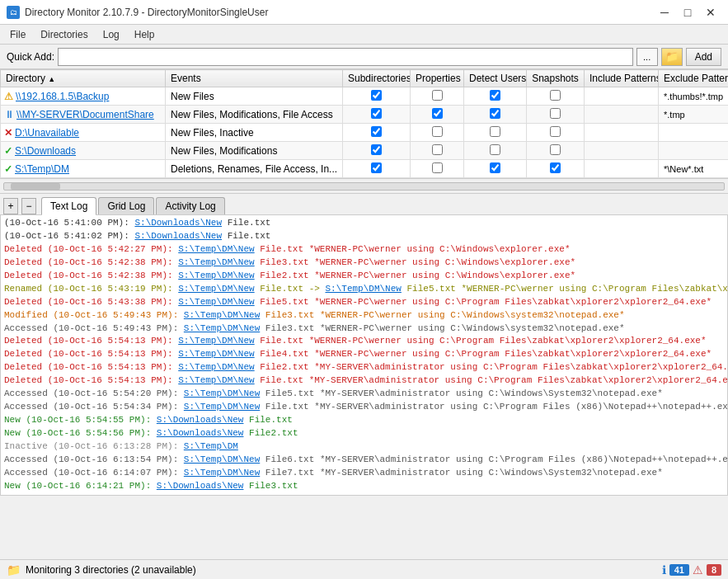 The height and width of the screenshot is (579, 728). What do you see at coordinates (647, 57) in the screenshot?
I see `quick-add-browse-button: ...` at bounding box center [647, 57].